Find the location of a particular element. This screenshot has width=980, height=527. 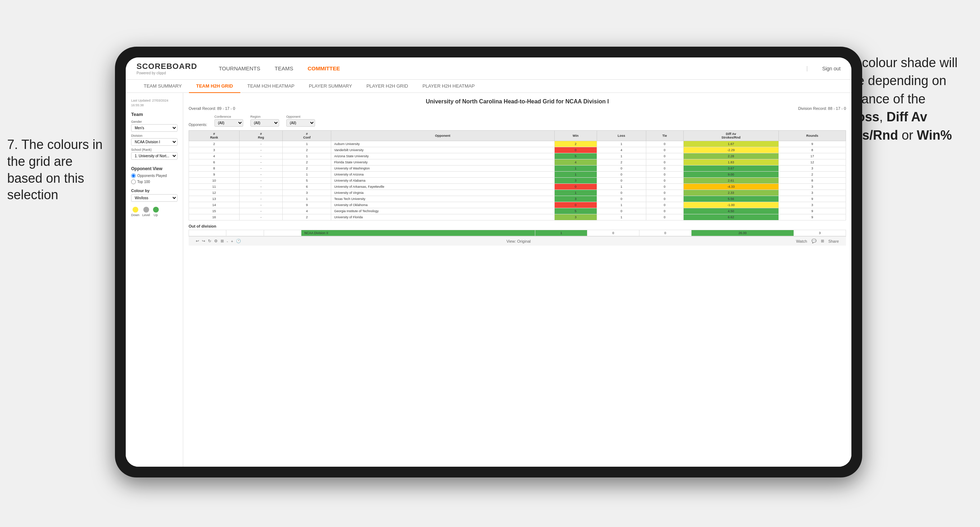

cell-rounds: 8 is located at coordinates (812, 181).